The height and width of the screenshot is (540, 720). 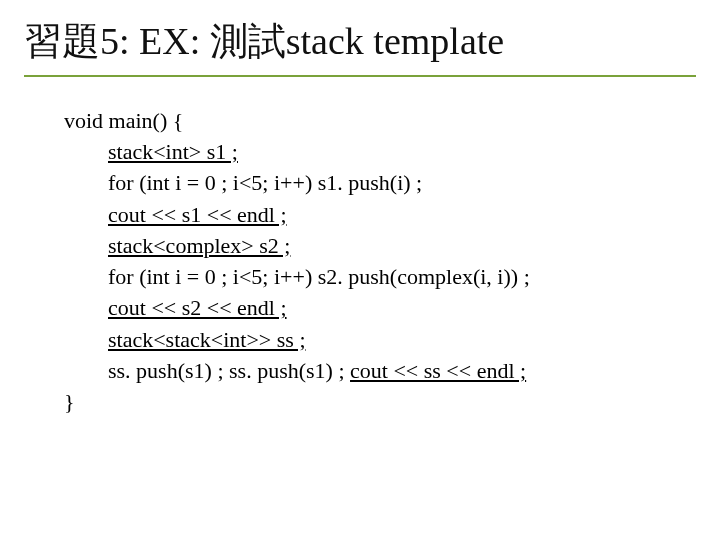 I want to click on code-underlined: cout << s1 << endl ;, so click(x=198, y=214).